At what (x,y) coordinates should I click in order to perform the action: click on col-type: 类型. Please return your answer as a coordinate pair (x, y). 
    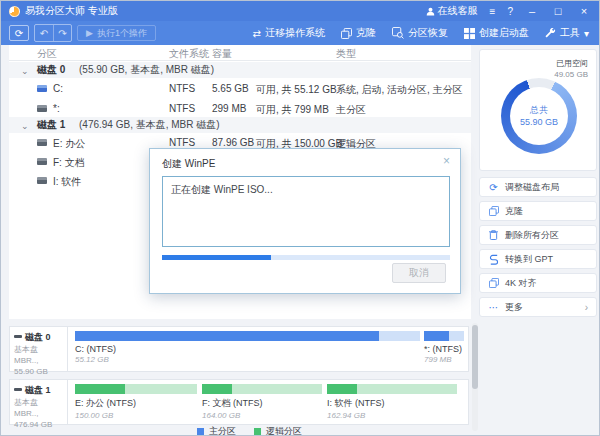
    Looking at the image, I should click on (346, 54).